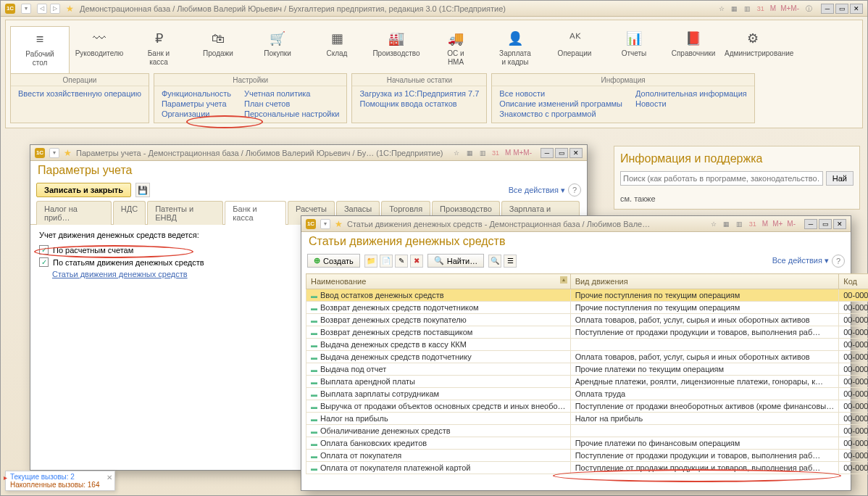  I want to click on table-row: ▬Выручка от продажи объектов основных ср…, so click(588, 406).